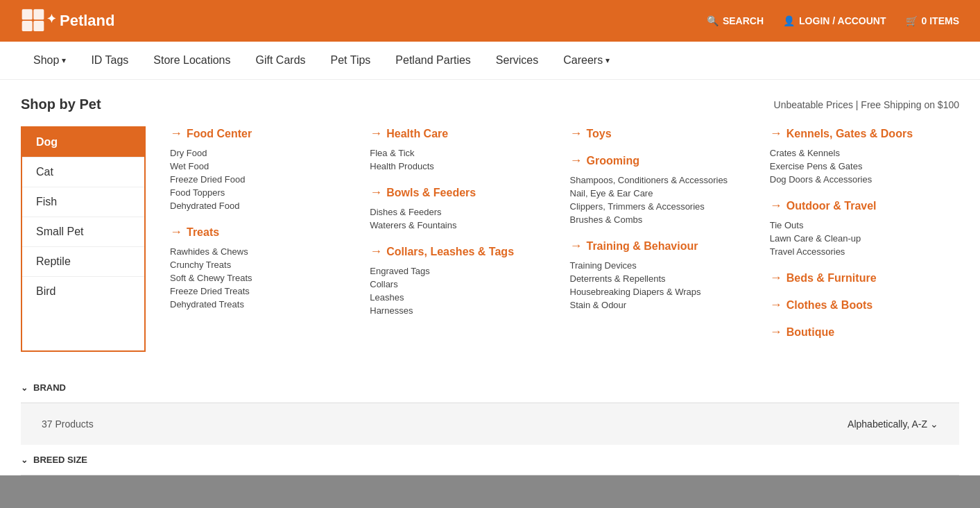  I want to click on category-heading-text: Food Center, so click(219, 134).